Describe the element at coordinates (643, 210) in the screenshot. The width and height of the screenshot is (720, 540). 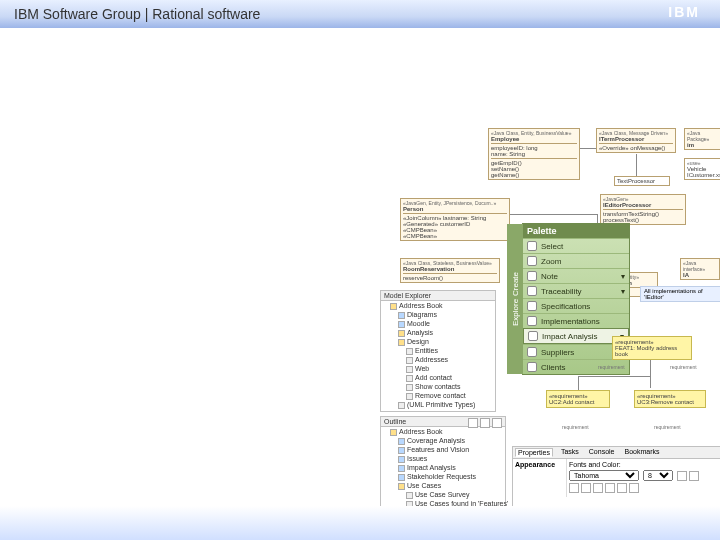
I see `uml-node-ieditorprocessor: «JavaGen» IEditorProcessor transformText…` at that location.